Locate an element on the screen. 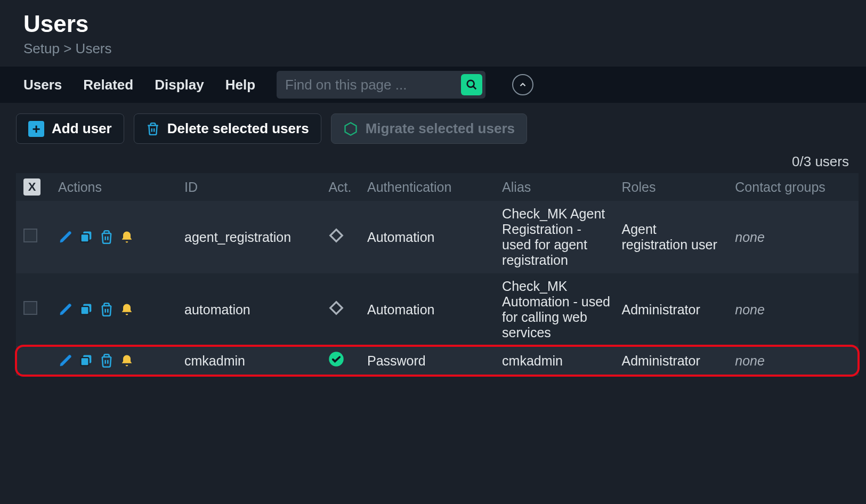  plus-icon: + is located at coordinates (36, 129).